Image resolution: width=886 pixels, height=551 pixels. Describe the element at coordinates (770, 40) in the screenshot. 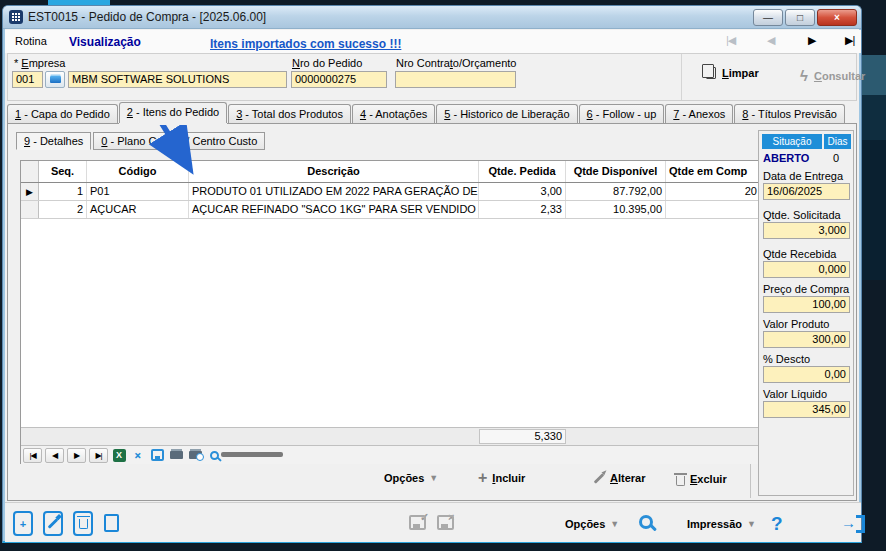

I see `record-prev-button: ◀` at that location.